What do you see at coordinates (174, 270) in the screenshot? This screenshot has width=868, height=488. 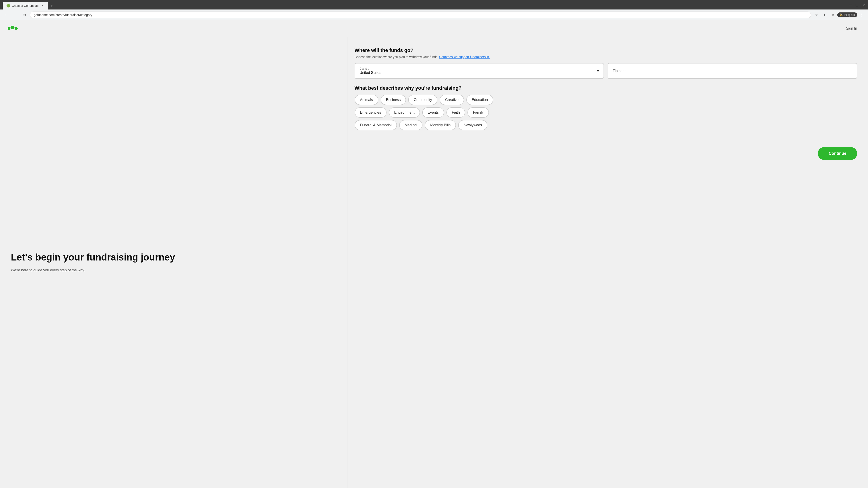 I see `hero-subtitle: We're here to guide you every step of th…` at bounding box center [174, 270].